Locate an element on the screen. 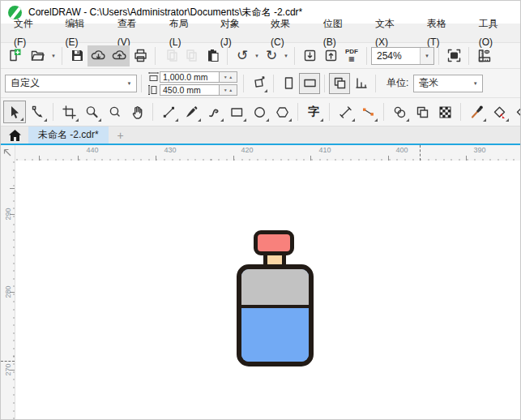  text-tool-glyph: 字 is located at coordinates (314, 112).